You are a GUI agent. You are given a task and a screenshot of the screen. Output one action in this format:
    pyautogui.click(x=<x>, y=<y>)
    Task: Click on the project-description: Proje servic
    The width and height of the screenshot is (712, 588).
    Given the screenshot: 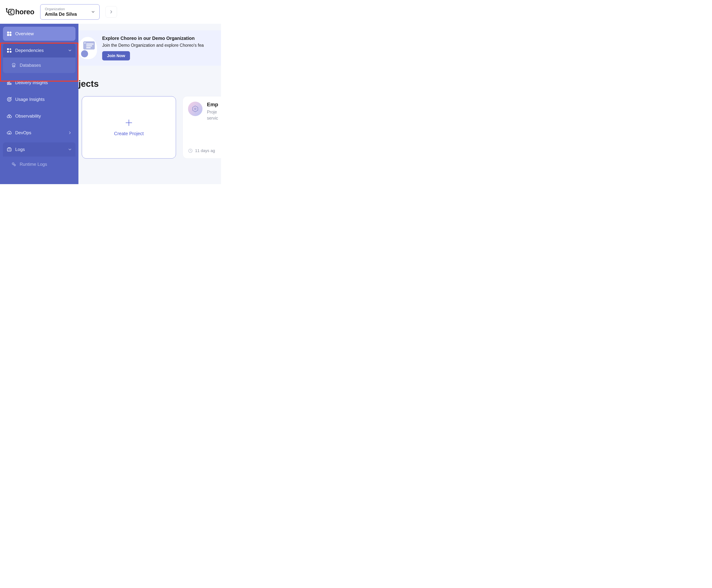 What is the action you would take?
    pyautogui.click(x=213, y=115)
    